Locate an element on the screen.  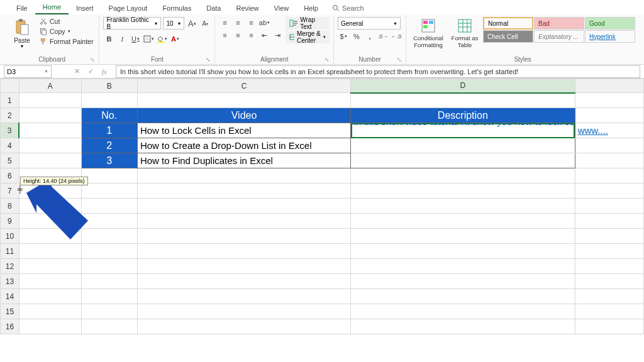
row-header: 8 is located at coordinates (10, 206).